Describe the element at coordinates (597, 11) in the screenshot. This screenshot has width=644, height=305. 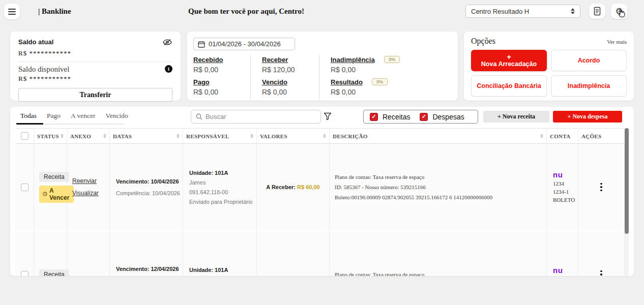
I see `report-button` at that location.